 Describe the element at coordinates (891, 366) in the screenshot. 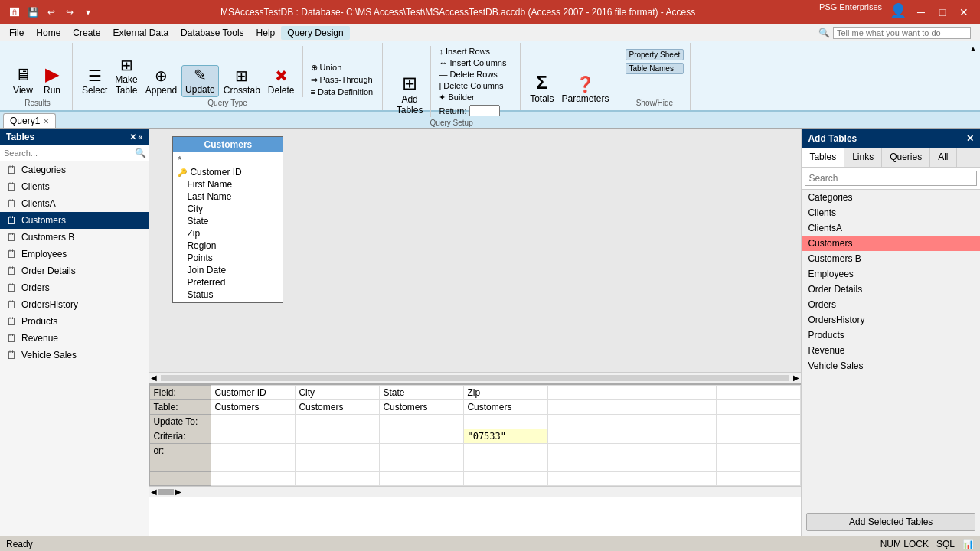

I see `right-item-vehicle-sales: Vehicle Sales` at that location.